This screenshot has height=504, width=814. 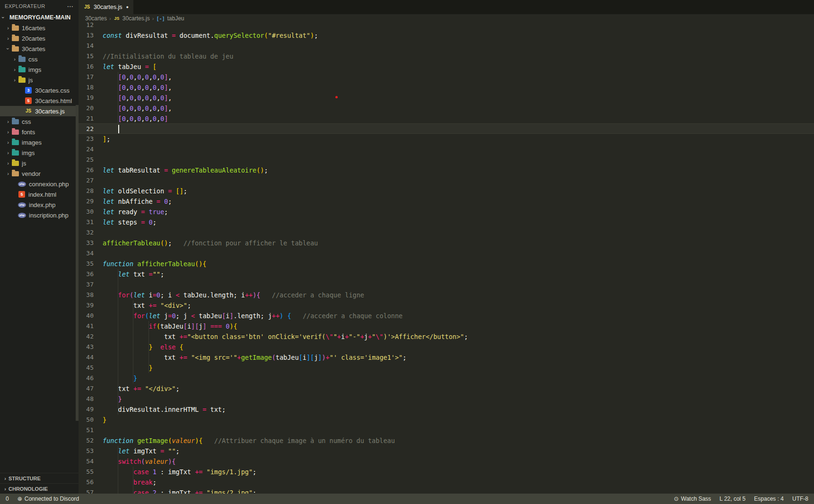 I want to click on code-text: afficherTableau(); //fonction pour affic…, so click(x=210, y=243).